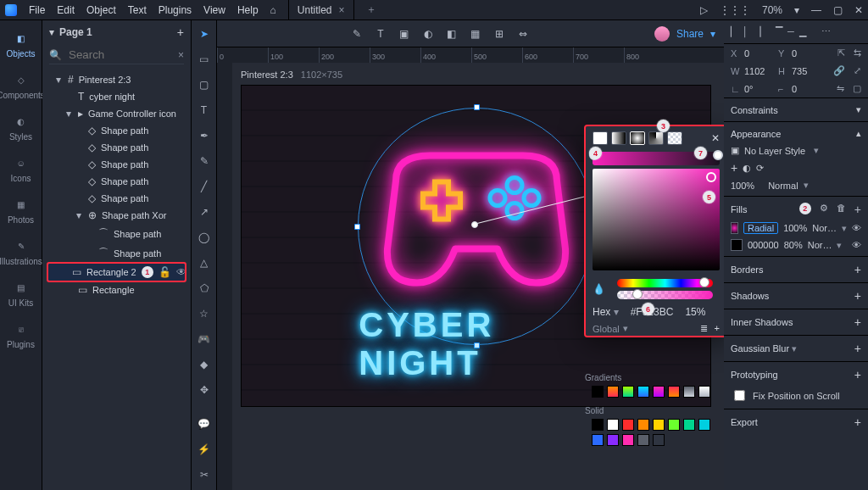 This screenshot has width=868, height=490. Describe the element at coordinates (775, 151) in the screenshot. I see `layer-style-select: No Layer Style` at that location.